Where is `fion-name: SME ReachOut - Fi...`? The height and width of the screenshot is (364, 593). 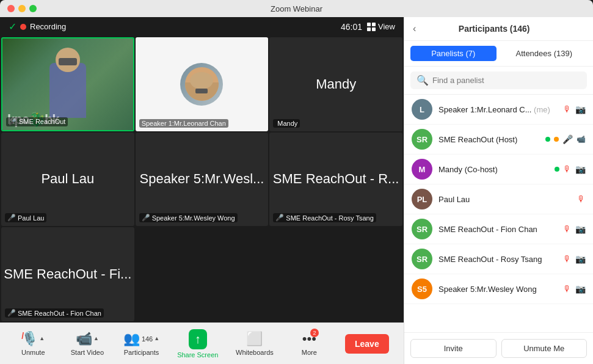 fion-name: SME ReachOut - Fi... is located at coordinates (67, 274).